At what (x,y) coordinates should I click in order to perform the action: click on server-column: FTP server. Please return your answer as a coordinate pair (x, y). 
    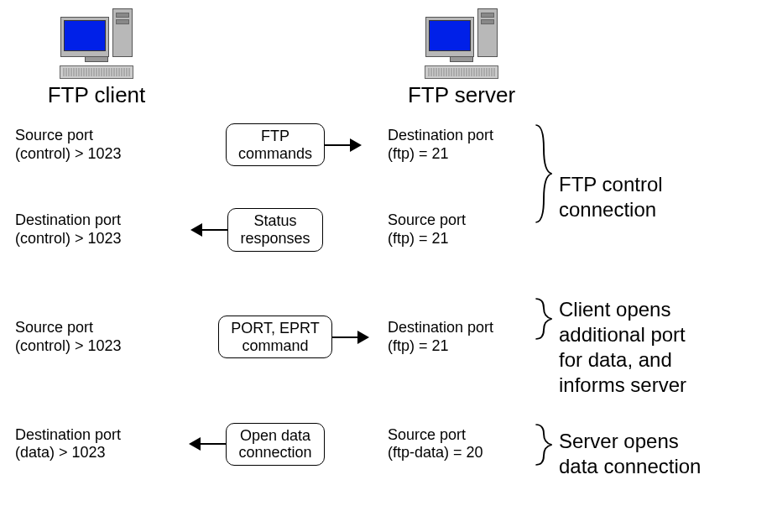
    Looking at the image, I should click on (462, 59).